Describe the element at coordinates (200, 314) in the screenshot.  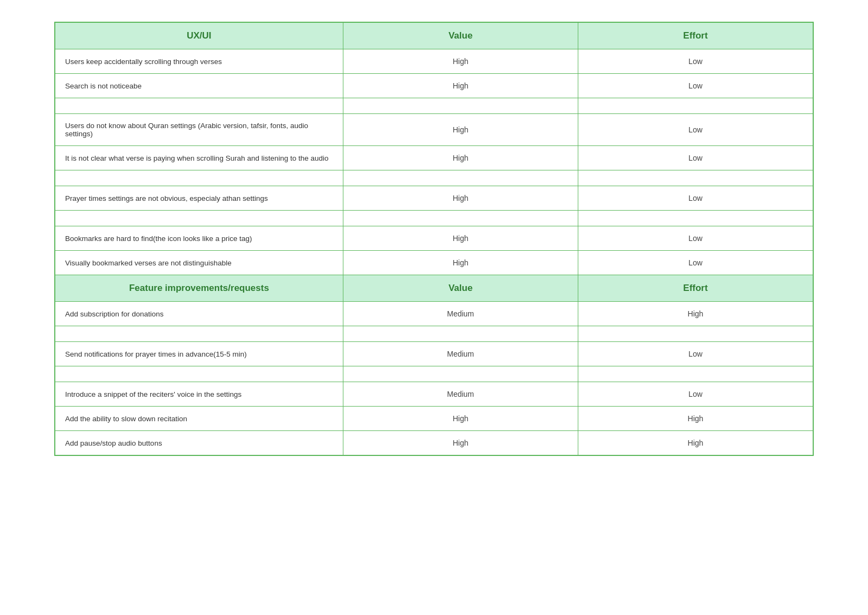
I see `row-description: Add subscription for donations` at that location.